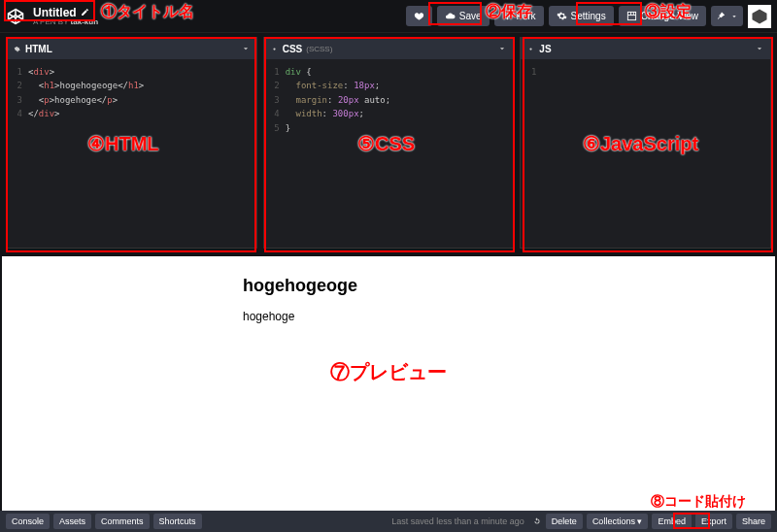 The height and width of the screenshot is (532, 777). Describe the element at coordinates (388, 289) in the screenshot. I see `preview-content: hogehogeoge hogehoge` at that location.